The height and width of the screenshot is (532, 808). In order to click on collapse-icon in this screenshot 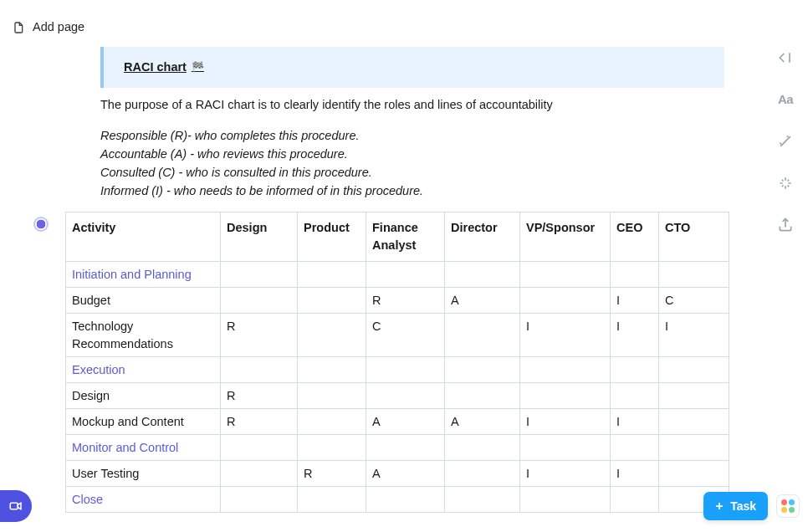, I will do `click(785, 58)`.